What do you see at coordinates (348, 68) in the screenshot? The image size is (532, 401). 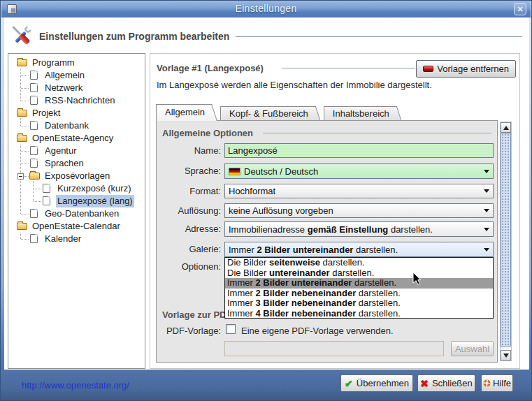 I see `section-divider` at bounding box center [348, 68].